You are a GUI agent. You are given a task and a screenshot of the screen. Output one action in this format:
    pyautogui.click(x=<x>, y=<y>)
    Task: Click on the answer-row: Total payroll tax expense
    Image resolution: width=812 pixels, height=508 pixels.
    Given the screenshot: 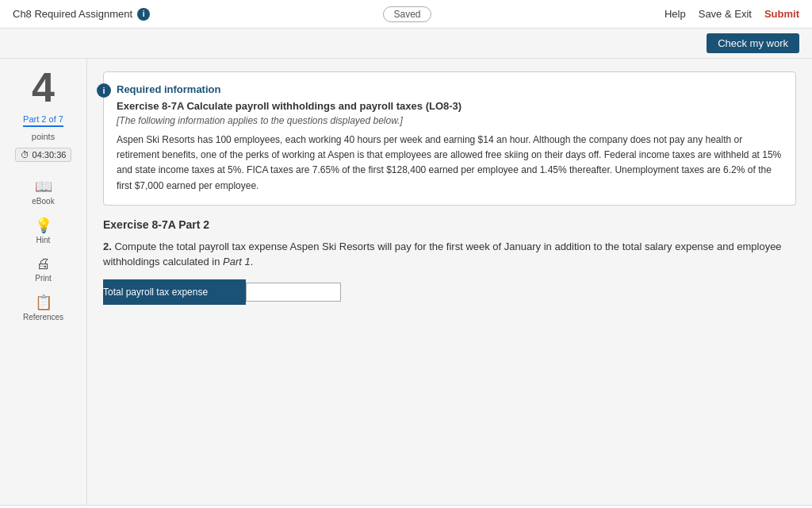 What is the action you would take?
    pyautogui.click(x=222, y=292)
    